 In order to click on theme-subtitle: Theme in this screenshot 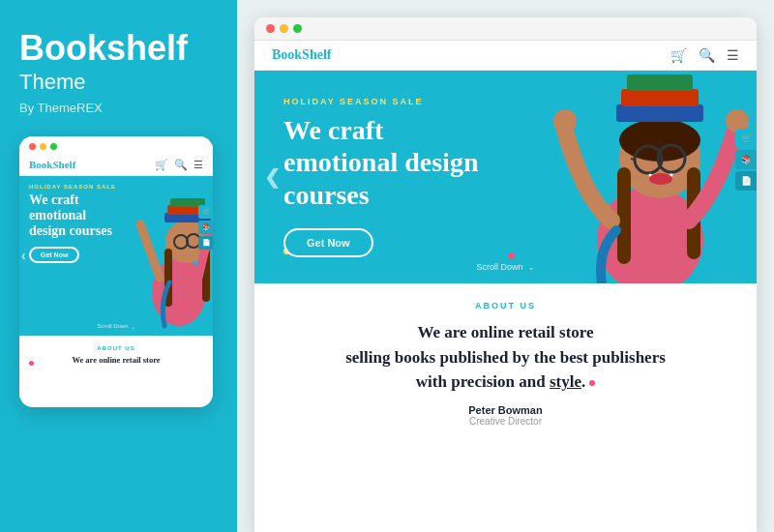, I will do `click(118, 82)`.